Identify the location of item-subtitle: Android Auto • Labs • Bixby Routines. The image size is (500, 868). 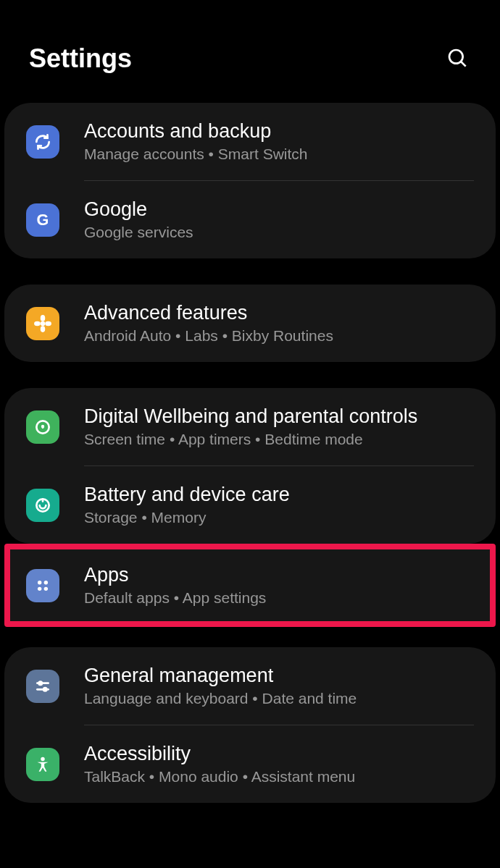
(279, 336).